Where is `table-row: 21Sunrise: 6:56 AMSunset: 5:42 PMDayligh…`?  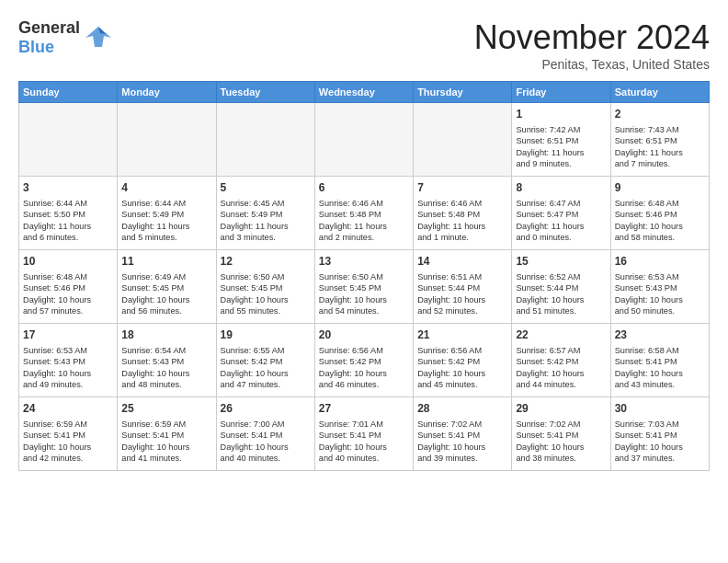 table-row: 21Sunrise: 6:56 AMSunset: 5:42 PMDayligh… is located at coordinates (463, 361).